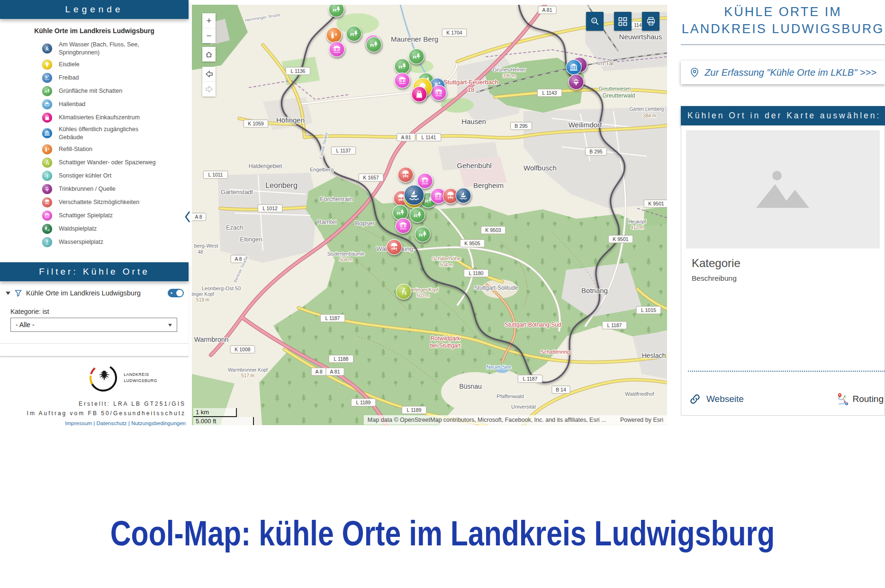 The height and width of the screenshot is (588, 885). Describe the element at coordinates (365, 223) in the screenshot. I see `map-label: Bopser` at that location.